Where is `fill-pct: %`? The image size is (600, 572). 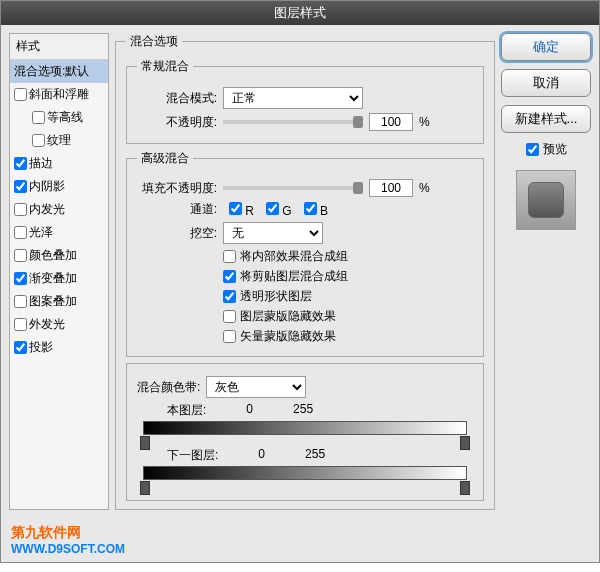 fill-pct: % is located at coordinates (424, 188).